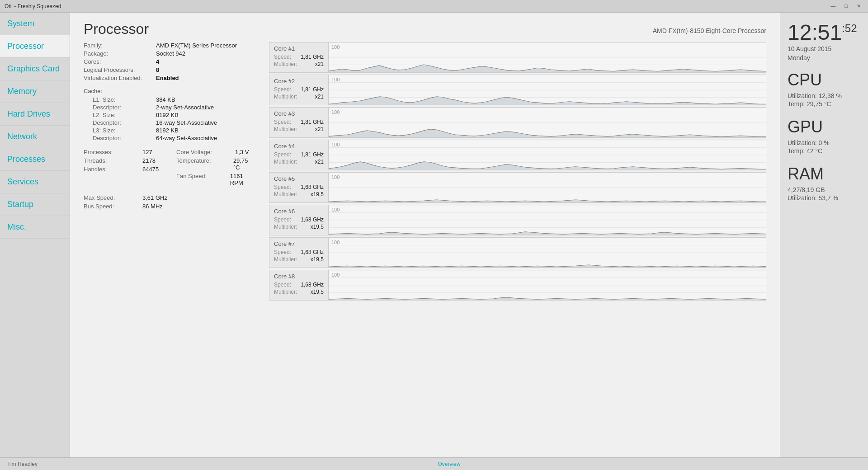  What do you see at coordinates (124, 99) in the screenshot?
I see `l1-size-label: L1: Size:` at bounding box center [124, 99].